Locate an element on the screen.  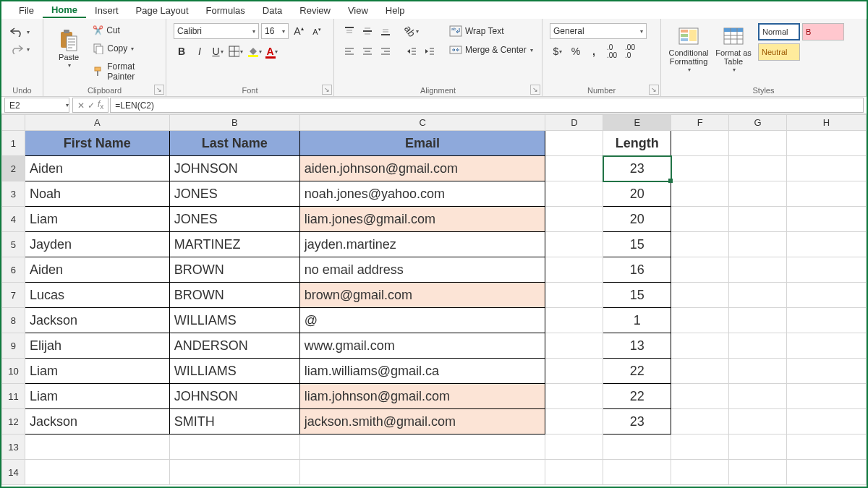
paste-button: Paste▾ is located at coordinates (69, 49).